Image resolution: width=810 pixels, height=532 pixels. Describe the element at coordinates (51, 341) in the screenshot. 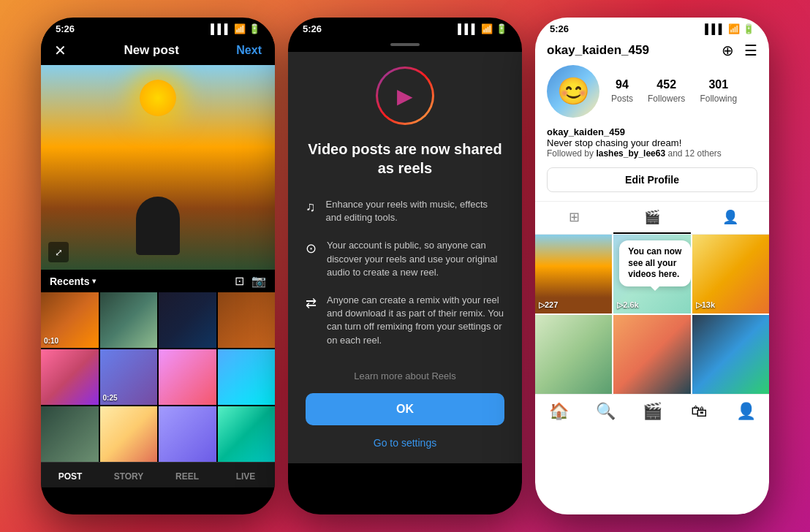

I see `duration-1: 0:10` at that location.